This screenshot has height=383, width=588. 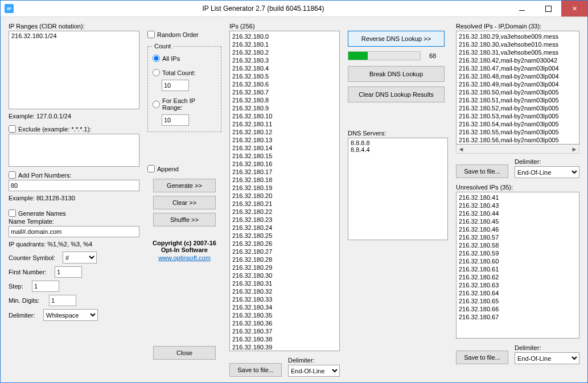 What do you see at coordinates (34, 258) in the screenshot?
I see `counter-symbol-label: Counter Symbol:` at bounding box center [34, 258].